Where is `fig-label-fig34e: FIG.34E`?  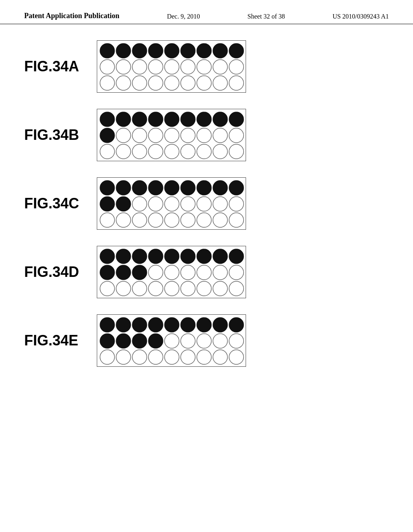 fig-label-fig34e: FIG.34E is located at coordinates (60, 341).